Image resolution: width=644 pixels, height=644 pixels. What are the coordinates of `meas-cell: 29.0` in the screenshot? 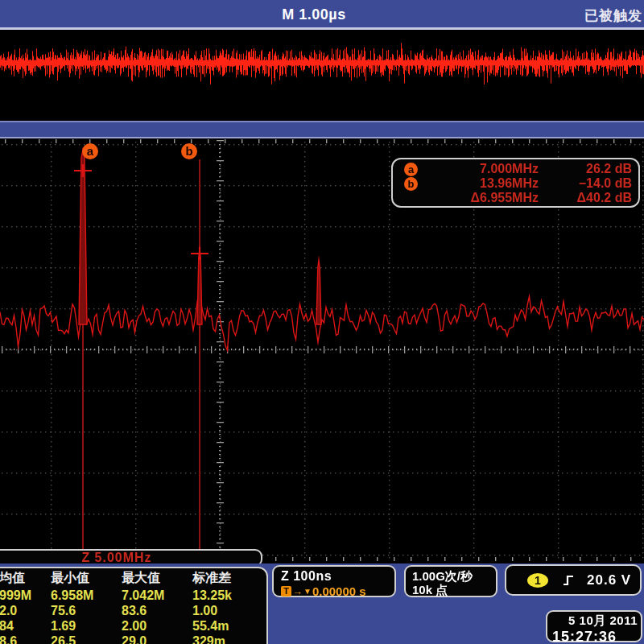 It's located at (157, 639).